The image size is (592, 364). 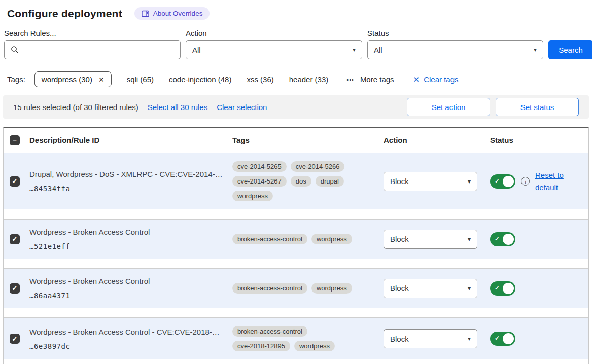 I want to click on tags-bar: Tags: wordpress (30) ✕ sqli (65)code-inj…, so click(x=298, y=79).